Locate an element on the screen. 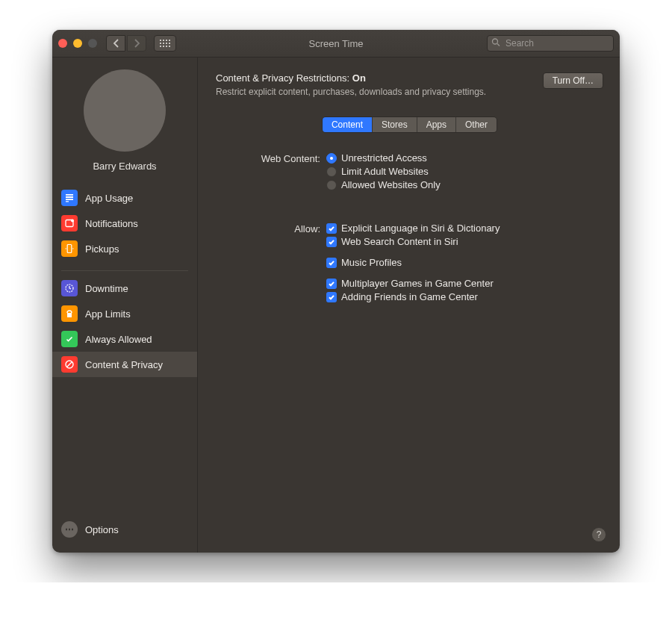 This screenshot has height=625, width=672. content-title-state: On is located at coordinates (359, 78).